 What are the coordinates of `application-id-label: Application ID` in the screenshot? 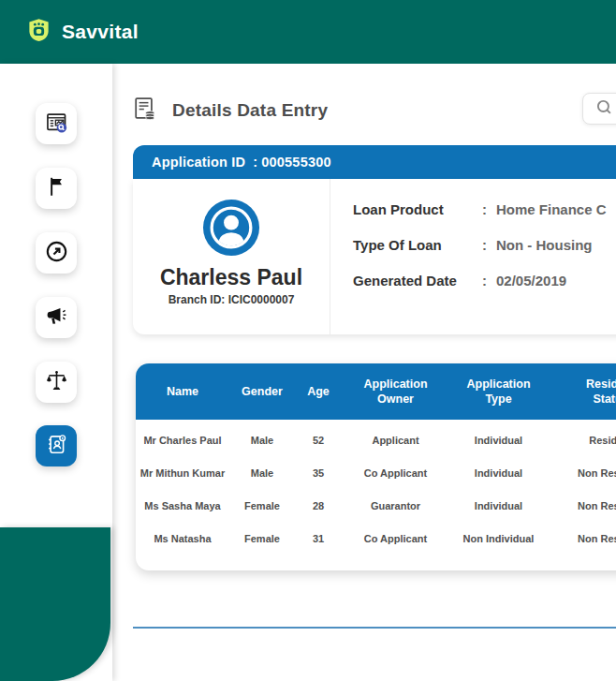 It's located at (198, 162).